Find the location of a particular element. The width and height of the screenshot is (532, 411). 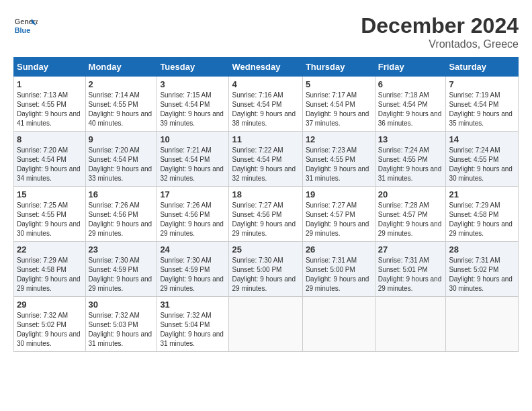

day-number: 18 is located at coordinates (265, 195).